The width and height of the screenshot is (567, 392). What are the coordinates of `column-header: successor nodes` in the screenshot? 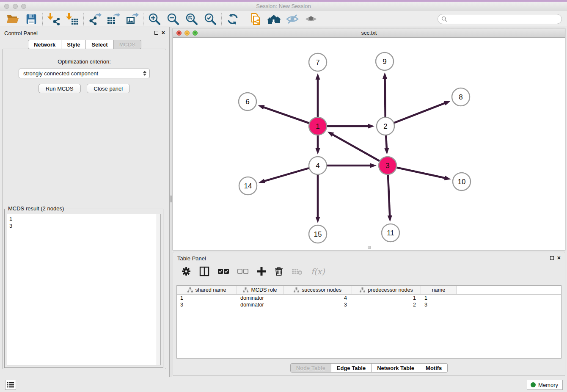 It's located at (318, 290).